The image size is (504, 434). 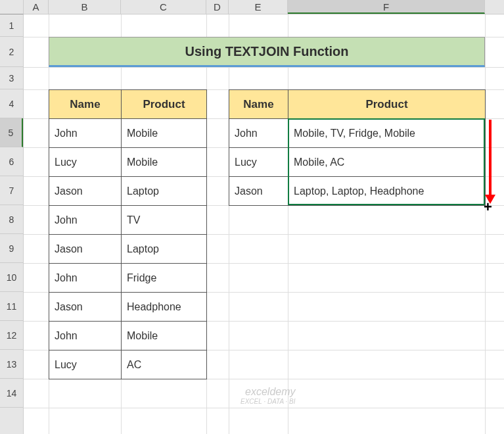 I want to click on col-header-E: E, so click(x=258, y=7).